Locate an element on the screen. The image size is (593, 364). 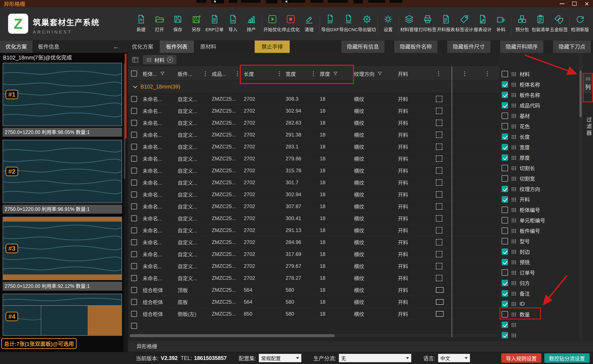
chip-remove-icon: × is located at coordinates (170, 60).